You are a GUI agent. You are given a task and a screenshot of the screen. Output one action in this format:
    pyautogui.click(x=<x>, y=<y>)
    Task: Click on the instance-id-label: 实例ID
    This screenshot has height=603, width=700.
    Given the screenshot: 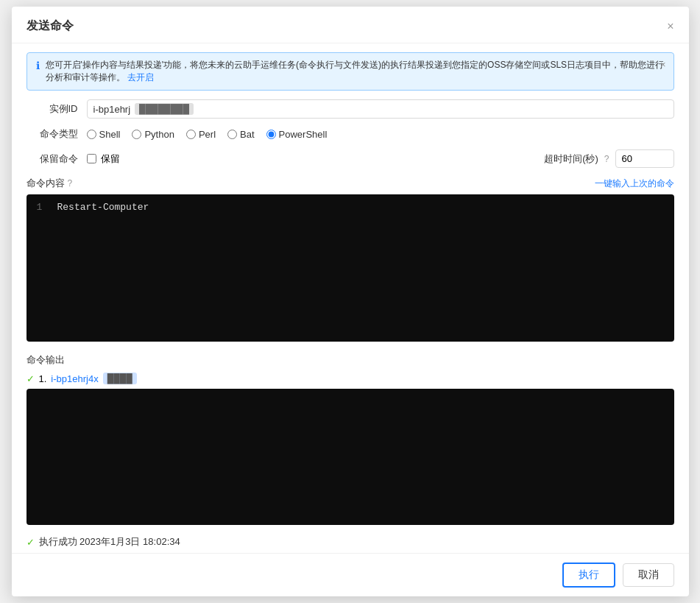 What is the action you would take?
    pyautogui.click(x=52, y=109)
    